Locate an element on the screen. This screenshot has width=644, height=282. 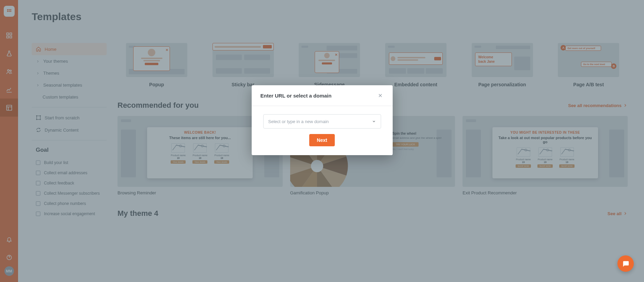
domain-select: Select or type in a new domain is located at coordinates (322, 121).